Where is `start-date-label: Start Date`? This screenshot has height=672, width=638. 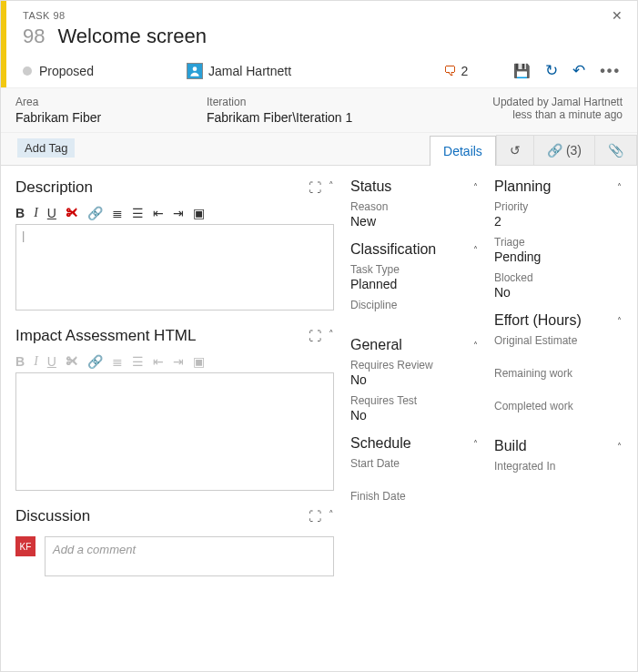 start-date-label: Start Date is located at coordinates (414, 463).